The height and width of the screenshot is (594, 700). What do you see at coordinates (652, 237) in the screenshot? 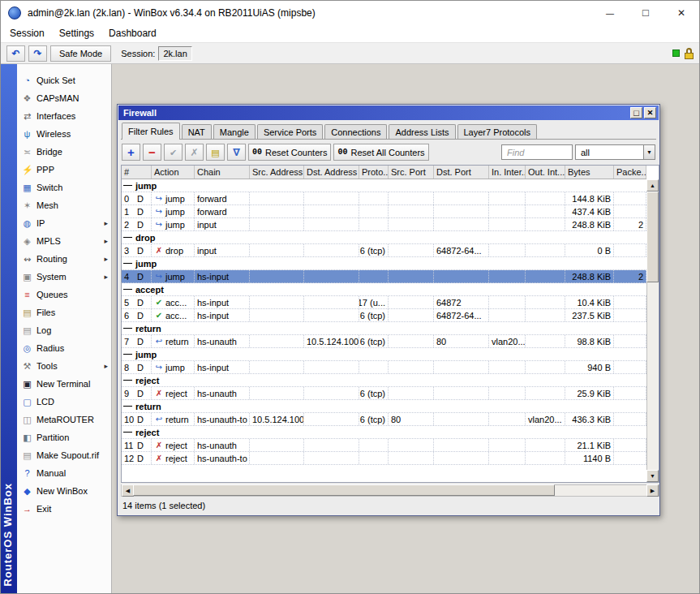
I see `vertical-scroll-thumb` at bounding box center [652, 237].